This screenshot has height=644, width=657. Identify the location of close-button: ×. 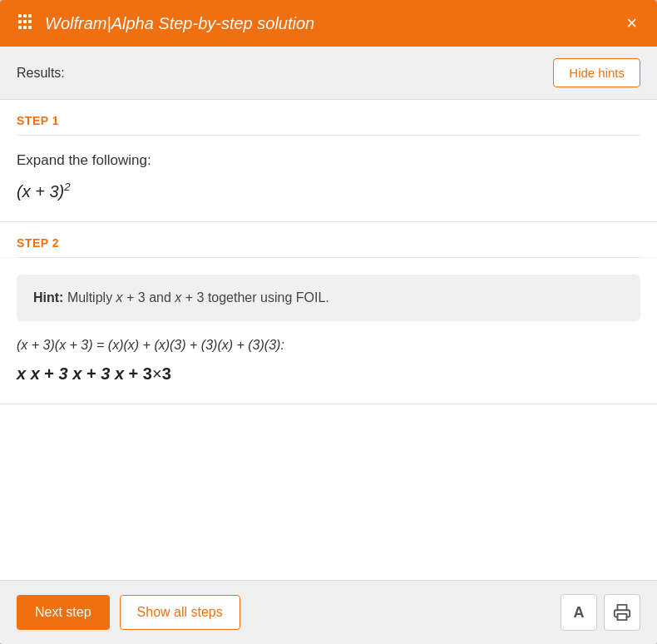
(632, 23).